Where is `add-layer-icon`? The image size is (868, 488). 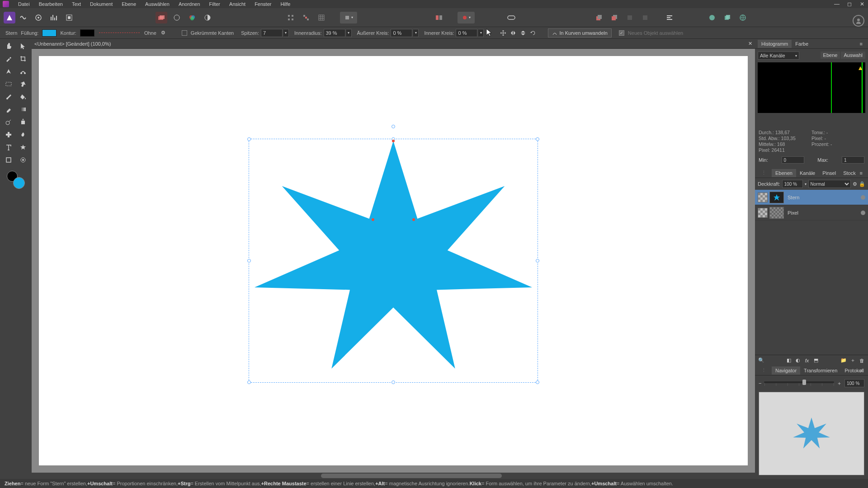 add-layer-icon is located at coordinates (712, 18).